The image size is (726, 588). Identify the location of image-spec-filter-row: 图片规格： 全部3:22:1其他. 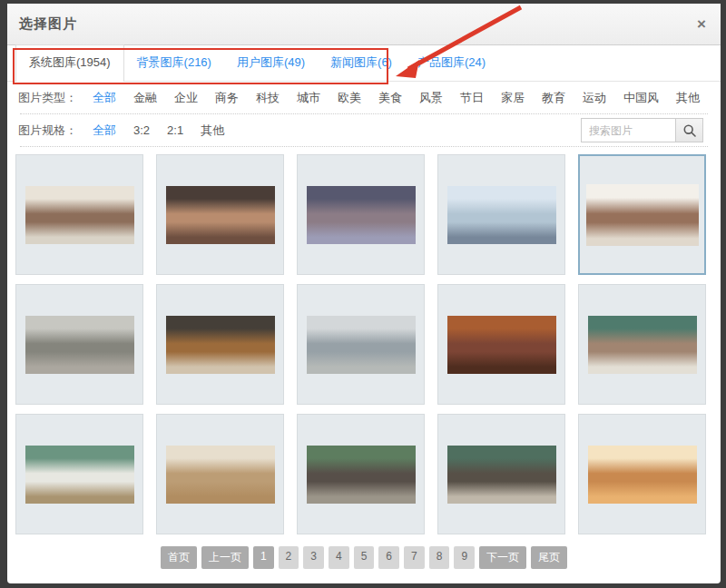
(364, 131).